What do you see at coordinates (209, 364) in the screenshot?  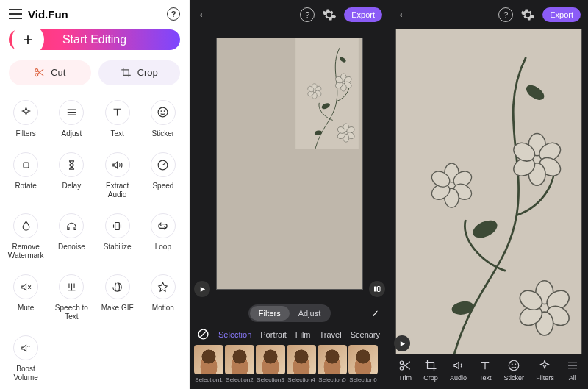 I see `filter-thumb: Selection1` at bounding box center [209, 364].